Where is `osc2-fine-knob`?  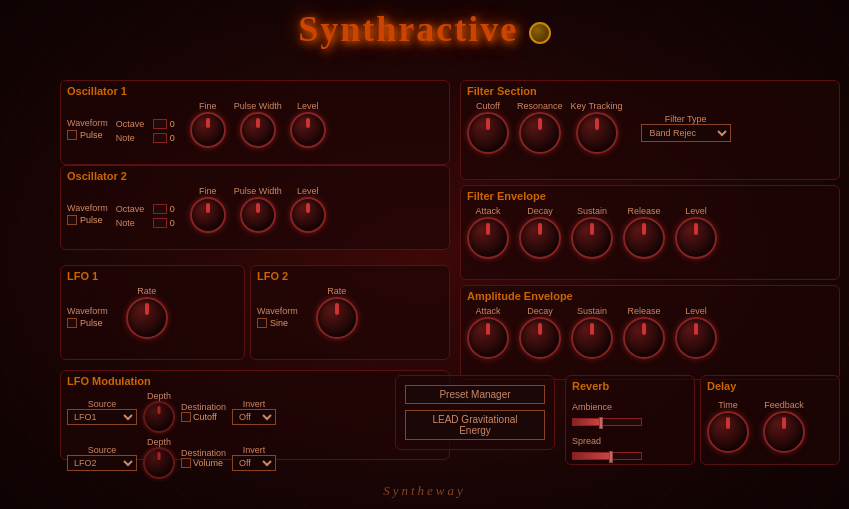 osc2-fine-knob is located at coordinates (208, 215).